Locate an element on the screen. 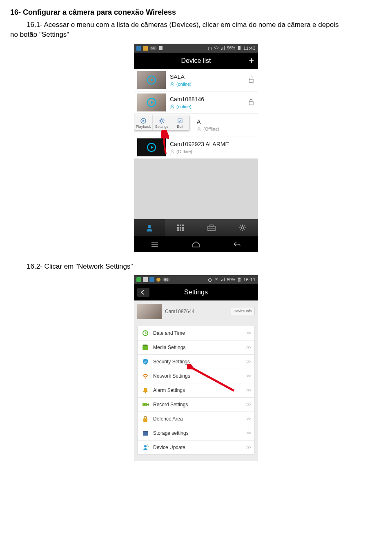  gear-icon is located at coordinates (162, 121).